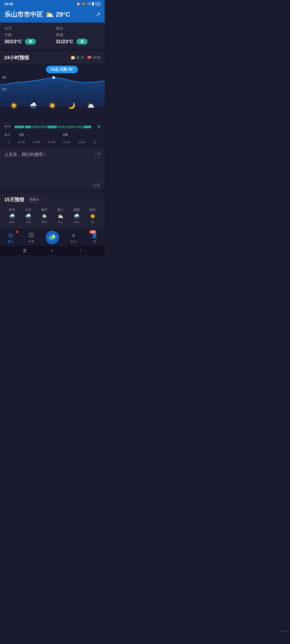 The image size is (290, 644). Describe the element at coordinates (24, 14) in the screenshot. I see `location-title: 乐山市市中区` at that location.